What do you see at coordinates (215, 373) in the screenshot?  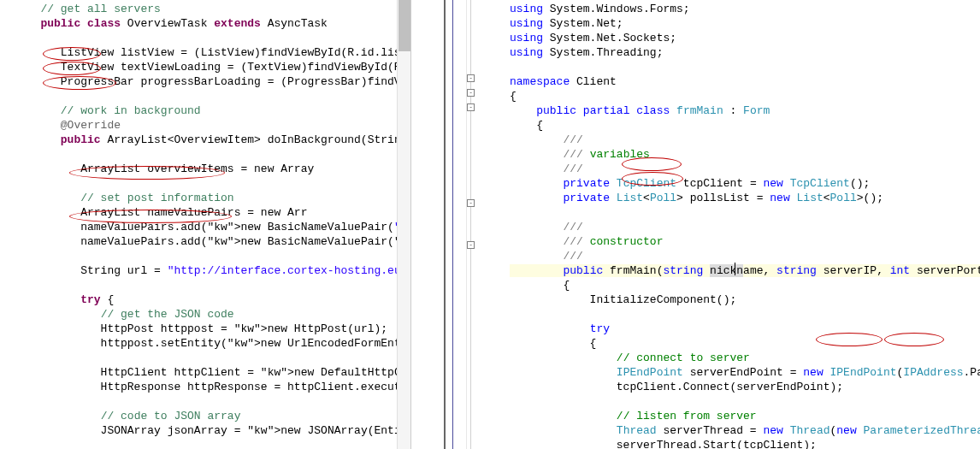 I see `code-line: HttpClient httpClient = "kw">new Default…` at bounding box center [215, 373].